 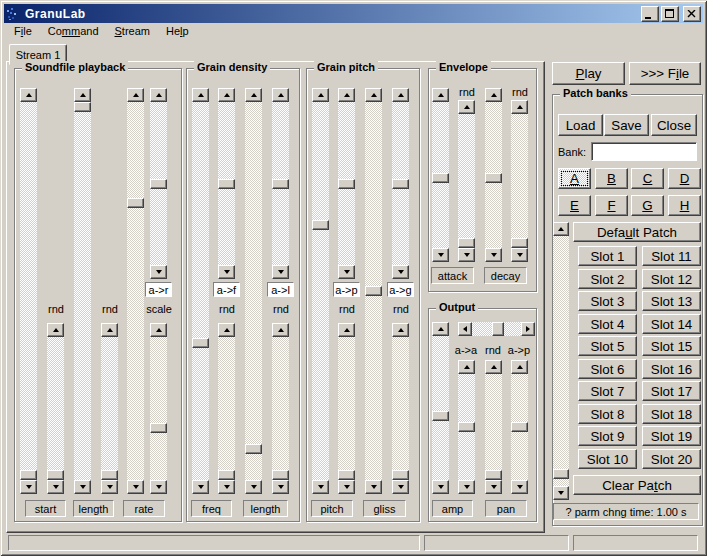 I want to click on scrollbar-amp-to-attack, so click(x=466, y=427).